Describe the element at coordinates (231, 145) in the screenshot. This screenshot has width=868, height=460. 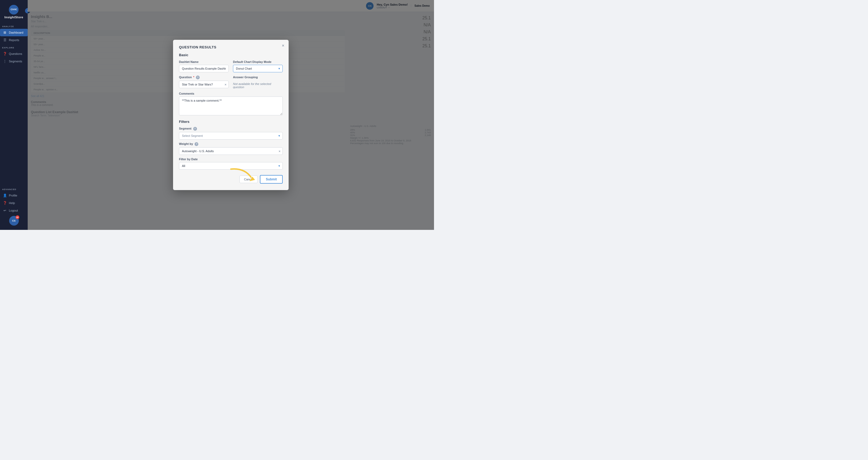
I see `filters-section: Filters Segment ? Select Segment Weight` at that location.